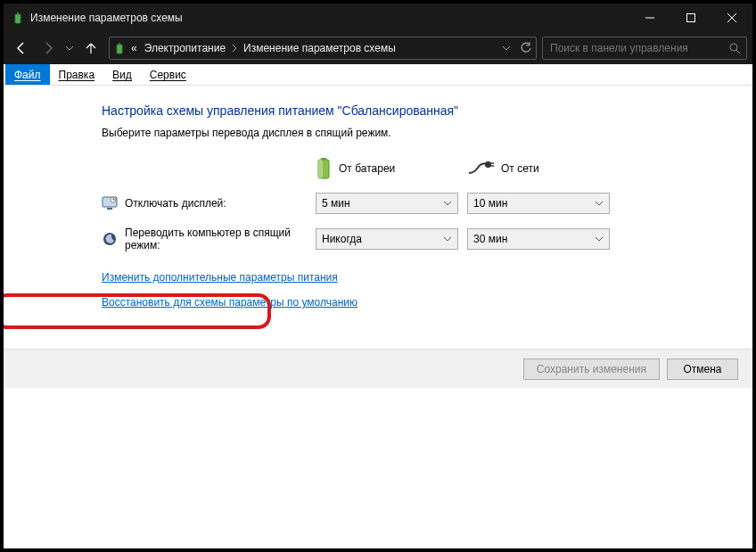  Describe the element at coordinates (216, 239) in the screenshot. I see `row-sleep-label: Переводить компьютер в спящий режим:` at that location.